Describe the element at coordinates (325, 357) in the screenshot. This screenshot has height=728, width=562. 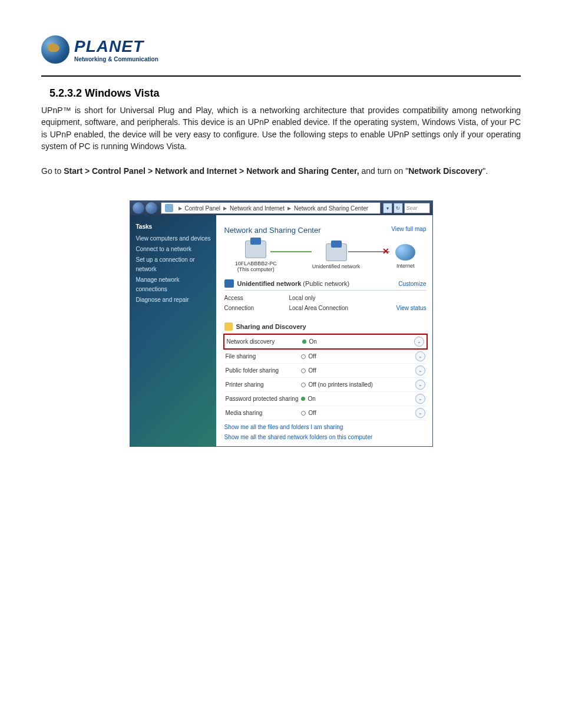
I see `sharing-row: File sharingOff⌄` at that location.